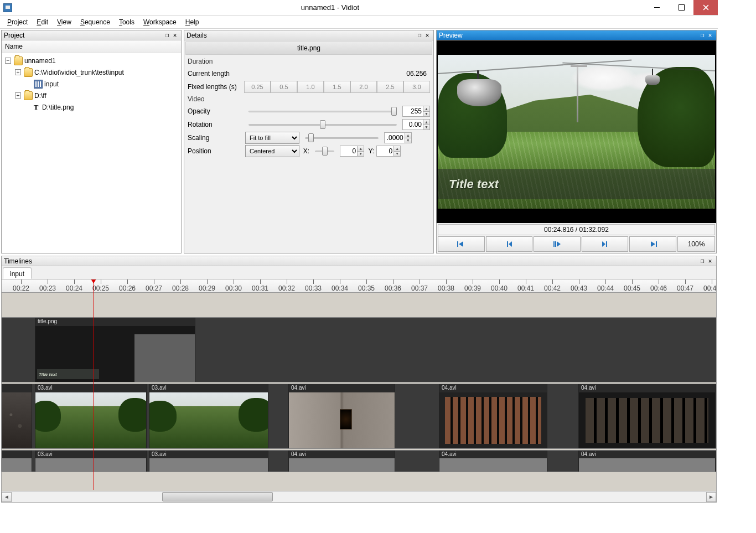  Describe the element at coordinates (91, 46) in the screenshot. I see `tree-header-name: Name` at that location.